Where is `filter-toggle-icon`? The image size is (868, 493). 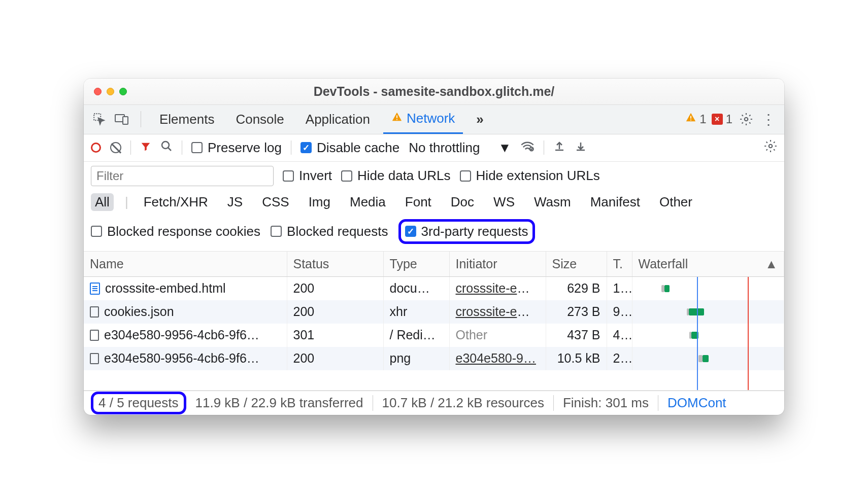 filter-toggle-icon is located at coordinates (146, 148).